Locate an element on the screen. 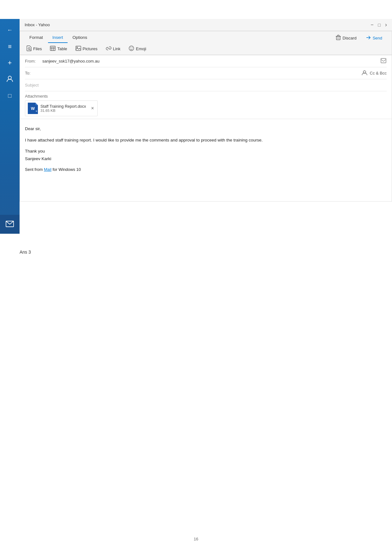 This screenshot has width=392, height=554. to-extras: Cc & Bcc is located at coordinates (374, 73).